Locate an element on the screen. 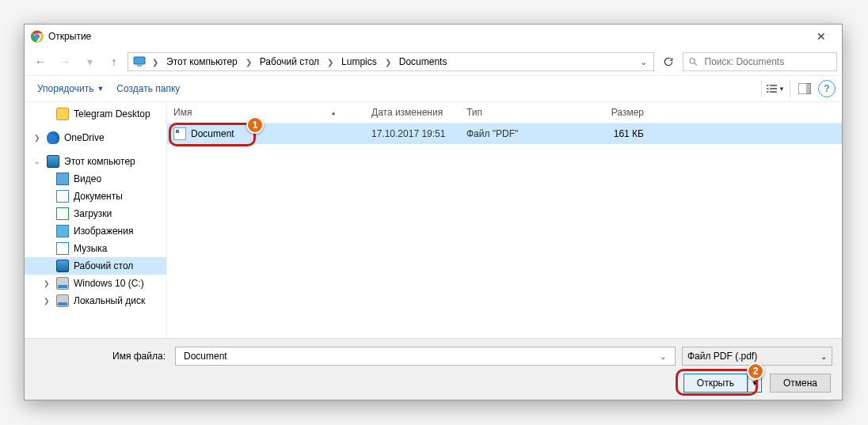 This screenshot has height=425, width=868. sidebar-item-label: Telegram Desktop is located at coordinates (112, 114).